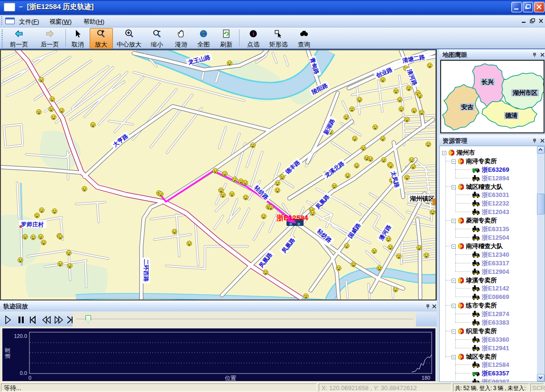 The height and width of the screenshot is (392, 545). I want to click on svg-text: 罗师庄村, so click(32, 224).